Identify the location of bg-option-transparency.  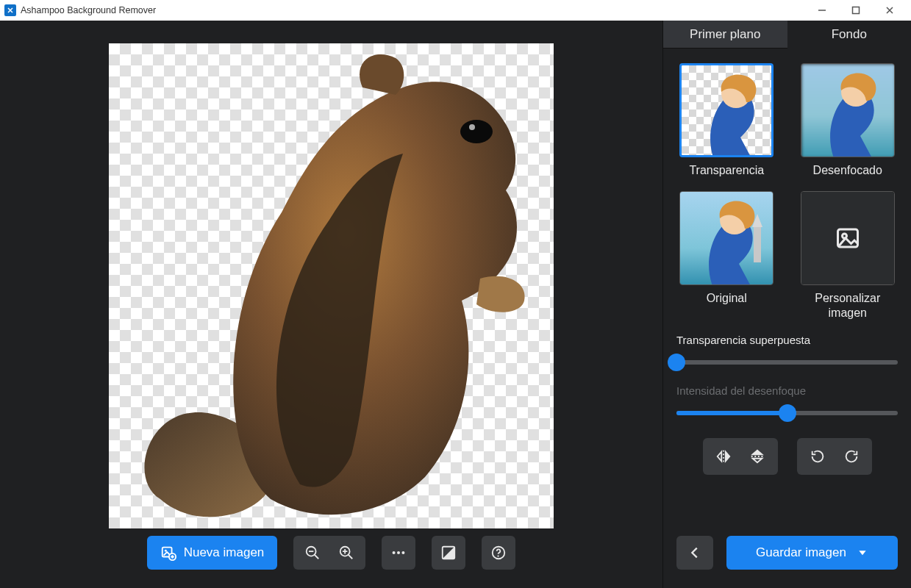
(726, 110).